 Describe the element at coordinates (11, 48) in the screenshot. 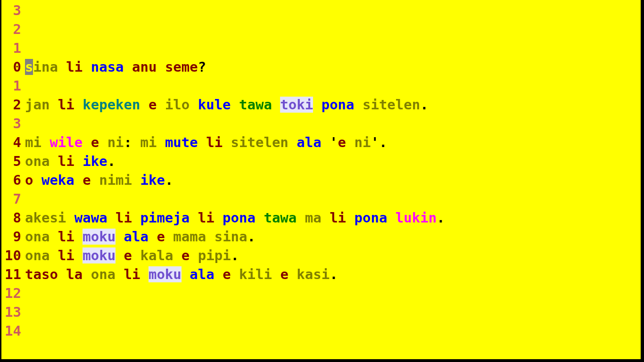

I see `line-number: 1` at that location.